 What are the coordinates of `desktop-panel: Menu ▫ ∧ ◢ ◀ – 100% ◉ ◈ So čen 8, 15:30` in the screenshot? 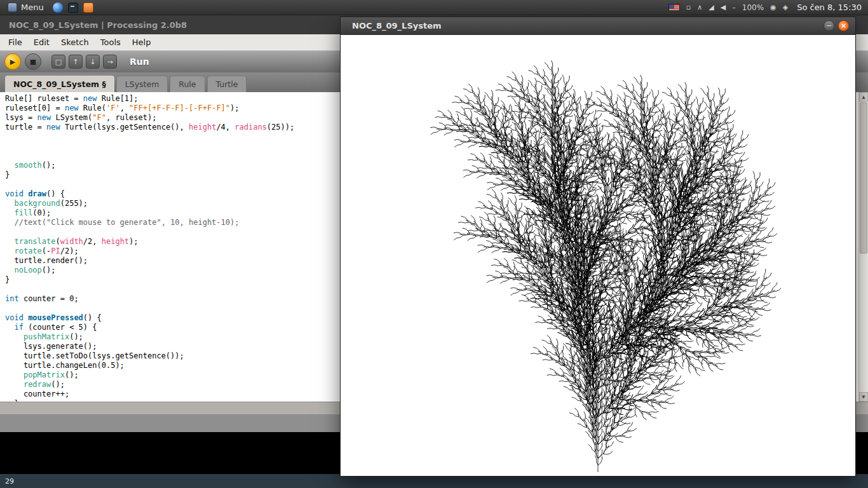 It's located at (434, 8).